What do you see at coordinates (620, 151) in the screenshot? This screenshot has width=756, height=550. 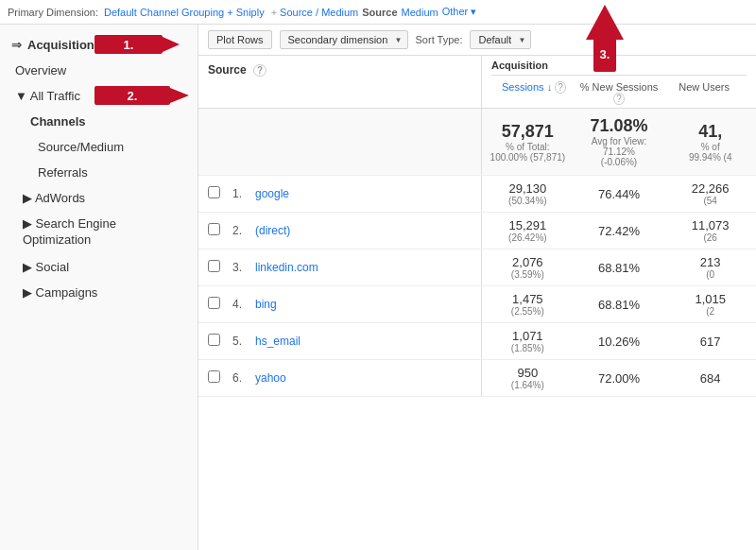 I see `summary-pct-sub2: 71.12%` at bounding box center [620, 151].